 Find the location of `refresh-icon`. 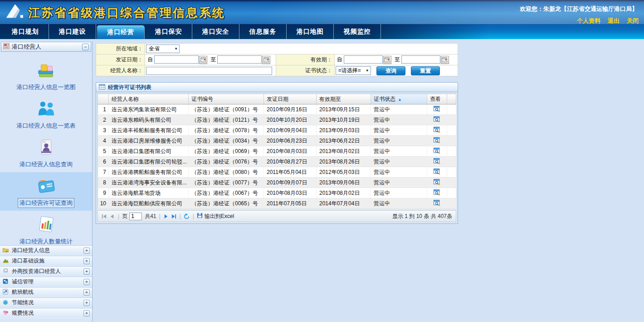

refresh-icon is located at coordinates (187, 216).